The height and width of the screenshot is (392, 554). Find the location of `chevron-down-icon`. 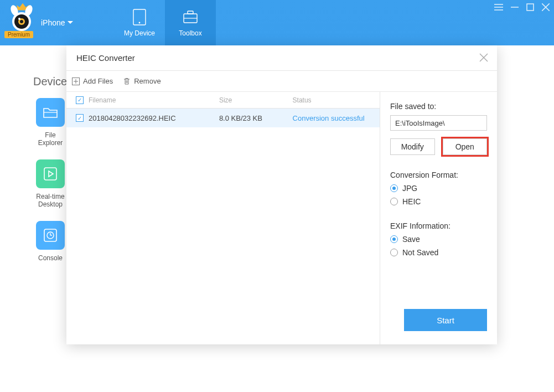

chevron-down-icon is located at coordinates (70, 23).